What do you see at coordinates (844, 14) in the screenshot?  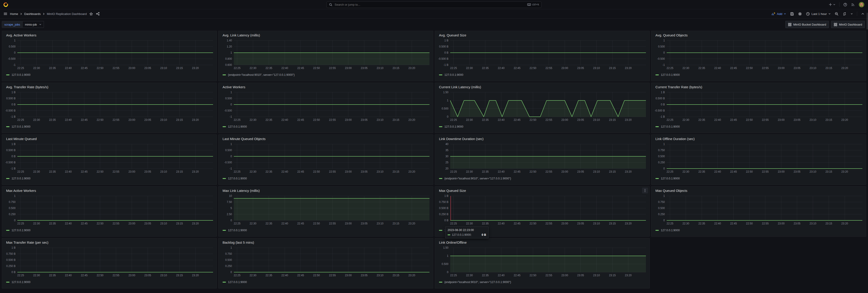 I see `refresh-icon` at bounding box center [844, 14].